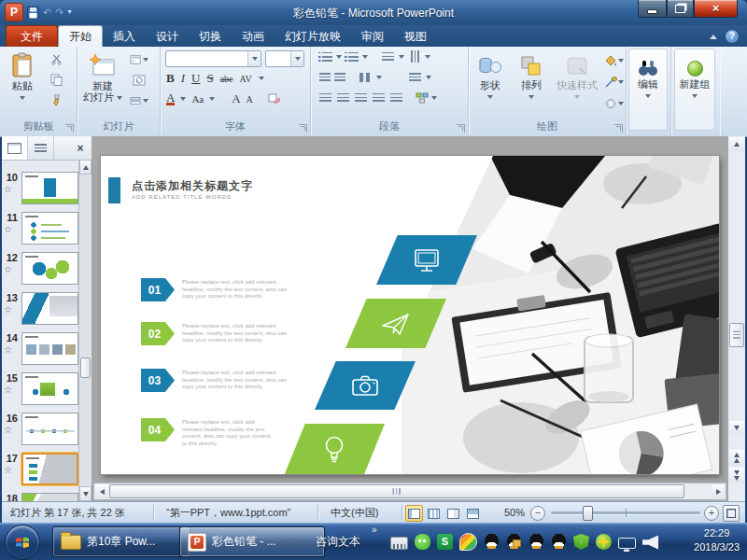 This screenshot has height=560, width=747. I want to click on format-painter-button, so click(56, 101).